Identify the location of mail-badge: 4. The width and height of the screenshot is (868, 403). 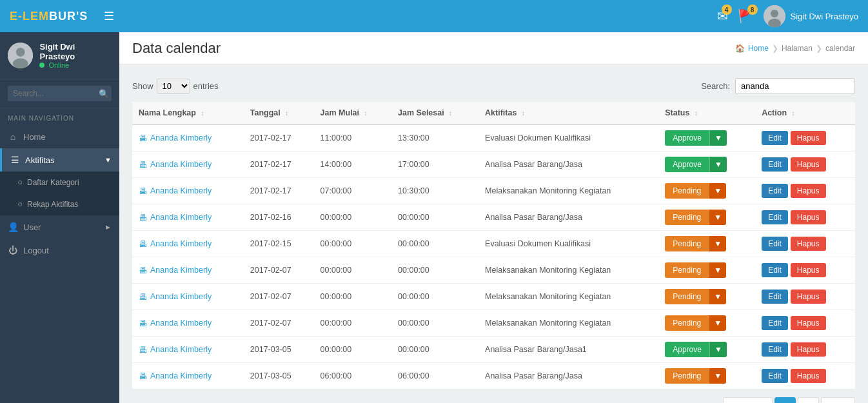
(727, 10).